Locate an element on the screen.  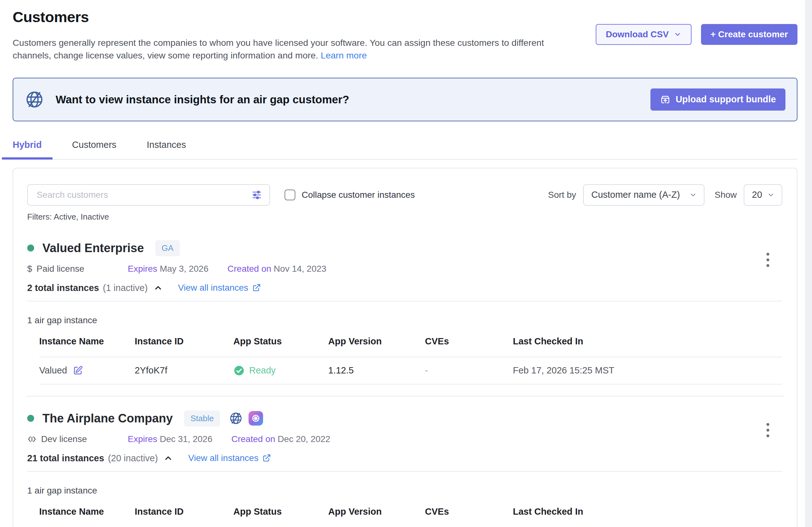
dollar-icon: $ is located at coordinates (30, 269).